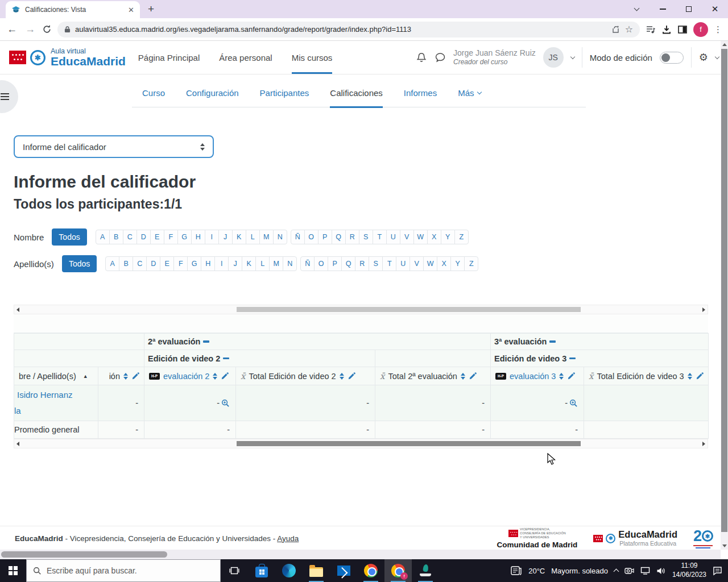  I want to click on letter-button: V, so click(416, 264).